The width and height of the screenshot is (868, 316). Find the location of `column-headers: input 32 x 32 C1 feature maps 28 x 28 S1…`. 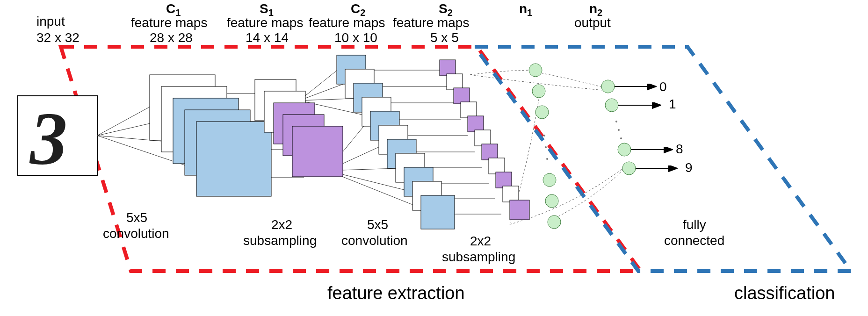

column-headers: input 32 x 32 C1 feature maps 28 x 28 S1… is located at coordinates (324, 23).